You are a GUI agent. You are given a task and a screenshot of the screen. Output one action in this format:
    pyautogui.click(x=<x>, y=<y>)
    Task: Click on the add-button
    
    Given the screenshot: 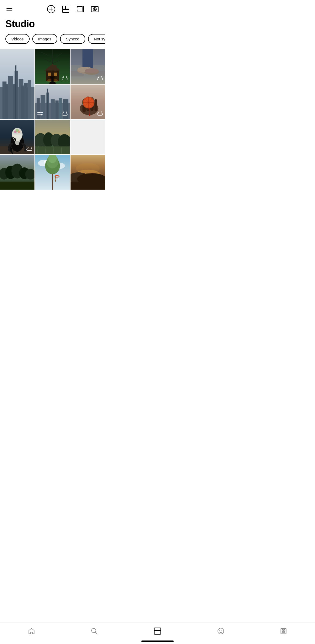 What is the action you would take?
    pyautogui.click(x=51, y=9)
    